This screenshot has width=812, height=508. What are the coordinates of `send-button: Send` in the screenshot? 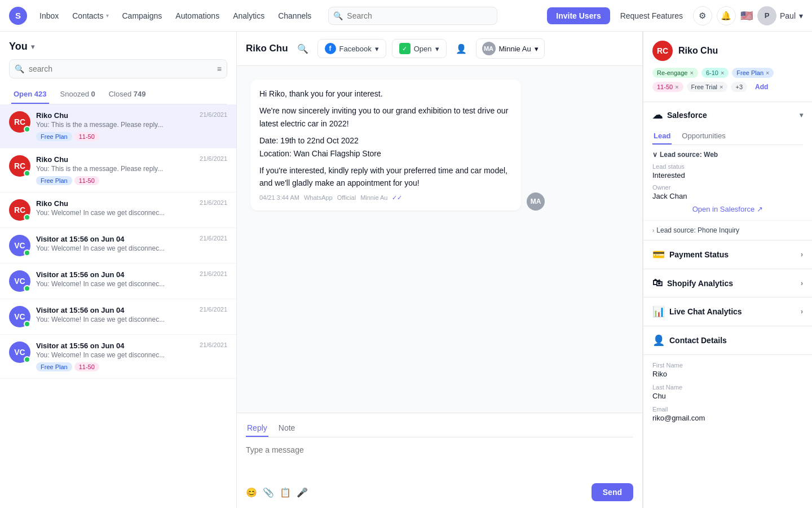 It's located at (612, 492).